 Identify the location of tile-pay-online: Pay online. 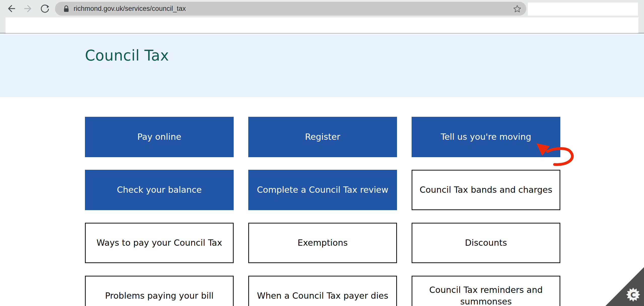
(159, 137).